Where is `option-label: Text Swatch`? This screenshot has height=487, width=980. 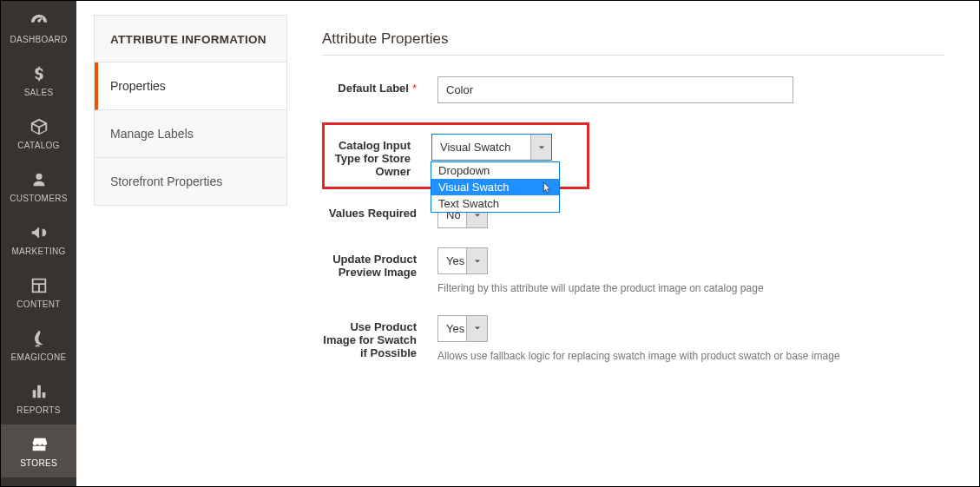 option-label: Text Swatch is located at coordinates (469, 203).